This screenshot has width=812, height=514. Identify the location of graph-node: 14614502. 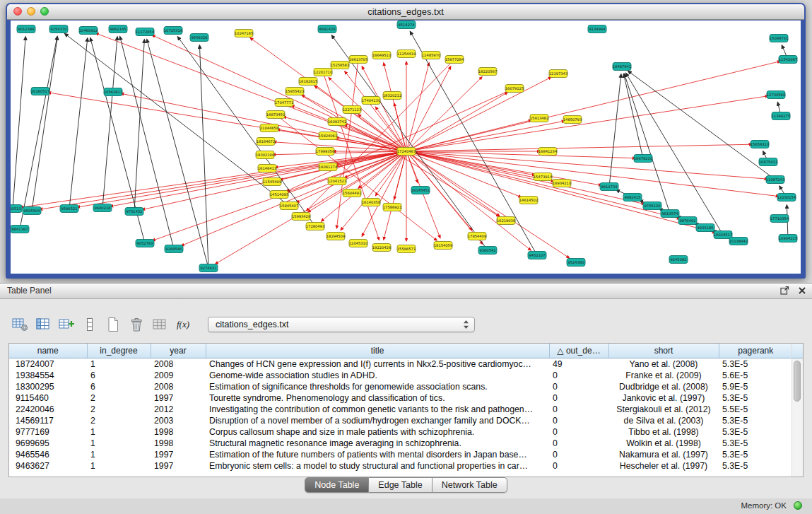
(529, 201).